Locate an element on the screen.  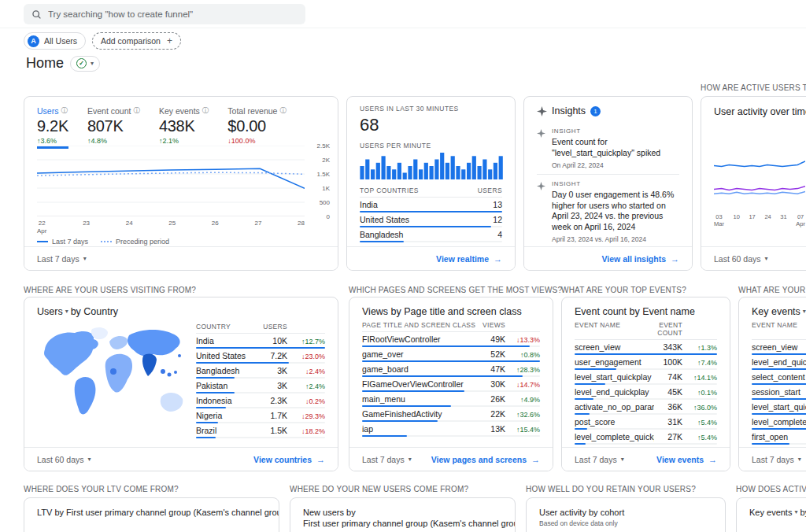
pages-table-header: PAGE TITLE AND SCREEN CLASS VIEWS is located at coordinates (451, 327).